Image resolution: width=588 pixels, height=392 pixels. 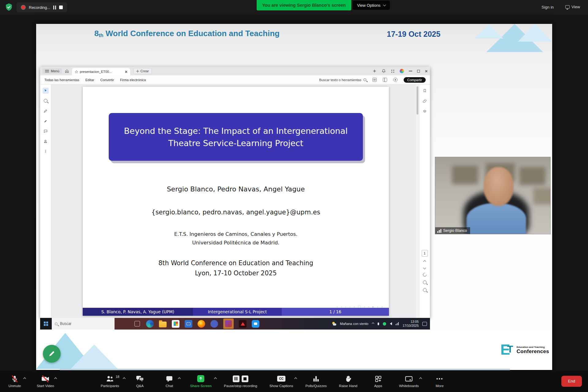 What do you see at coordinates (393, 71) in the screenshot?
I see `extensions-grid-icon` at bounding box center [393, 71].